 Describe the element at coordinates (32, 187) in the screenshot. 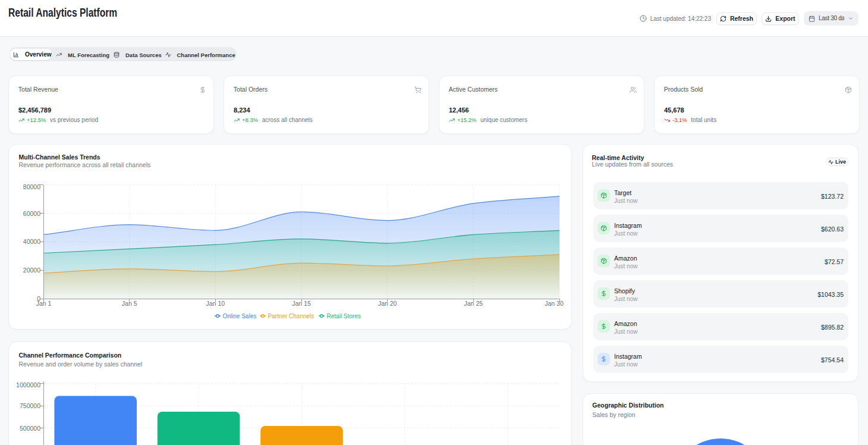

I see `svg-text: 80000` at that location.